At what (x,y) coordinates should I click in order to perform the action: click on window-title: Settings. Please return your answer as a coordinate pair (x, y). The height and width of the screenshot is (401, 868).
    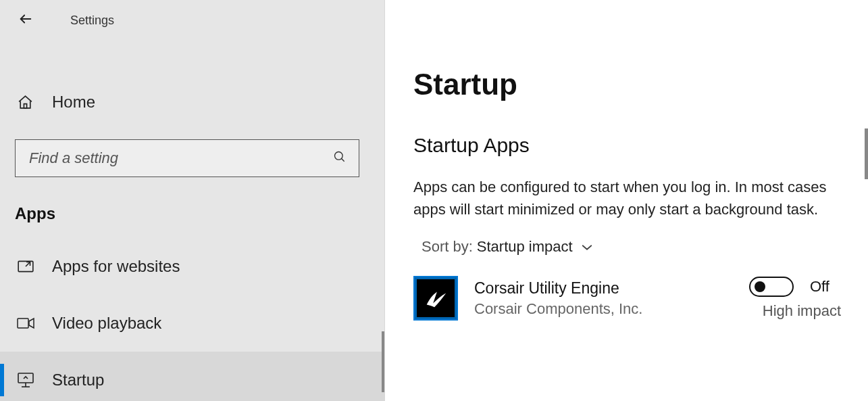
    Looking at the image, I should click on (92, 20).